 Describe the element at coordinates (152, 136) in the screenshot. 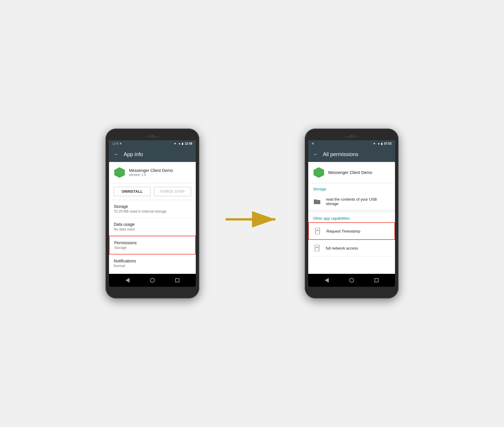

I see `phone1-top` at that location.